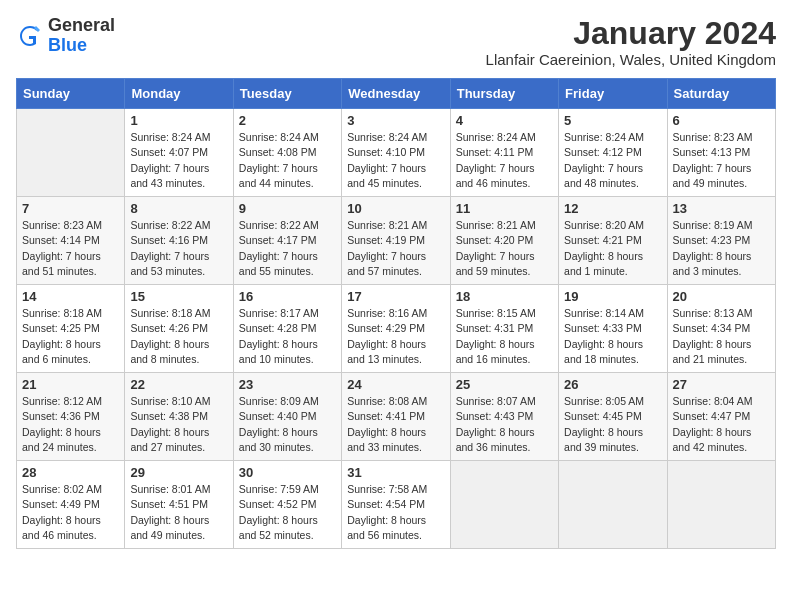 Image resolution: width=792 pixels, height=612 pixels. What do you see at coordinates (179, 153) in the screenshot?
I see `day-cell: 1Sunrise: 8:24 AMSunset: 4:07 PMDaylight…` at bounding box center [179, 153].